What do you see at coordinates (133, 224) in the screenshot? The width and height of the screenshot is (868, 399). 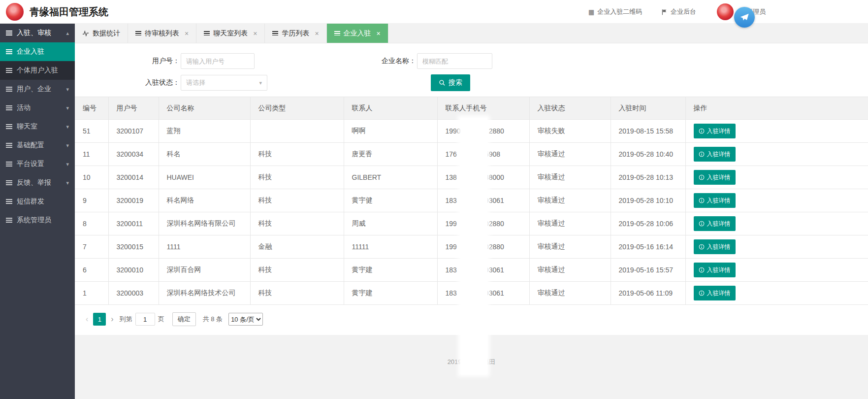 I see `cell-user-id: 3200011` at bounding box center [133, 224].